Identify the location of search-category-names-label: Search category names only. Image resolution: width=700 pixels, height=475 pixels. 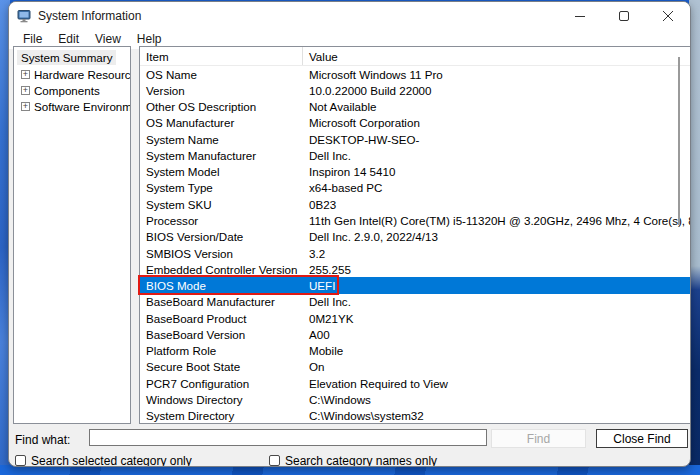
(361, 460).